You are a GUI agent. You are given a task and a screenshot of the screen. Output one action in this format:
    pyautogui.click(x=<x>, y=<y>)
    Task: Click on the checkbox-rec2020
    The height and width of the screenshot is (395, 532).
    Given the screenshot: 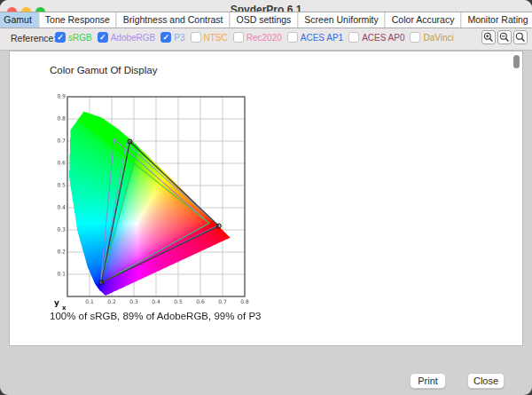 What is the action you would take?
    pyautogui.click(x=239, y=37)
    